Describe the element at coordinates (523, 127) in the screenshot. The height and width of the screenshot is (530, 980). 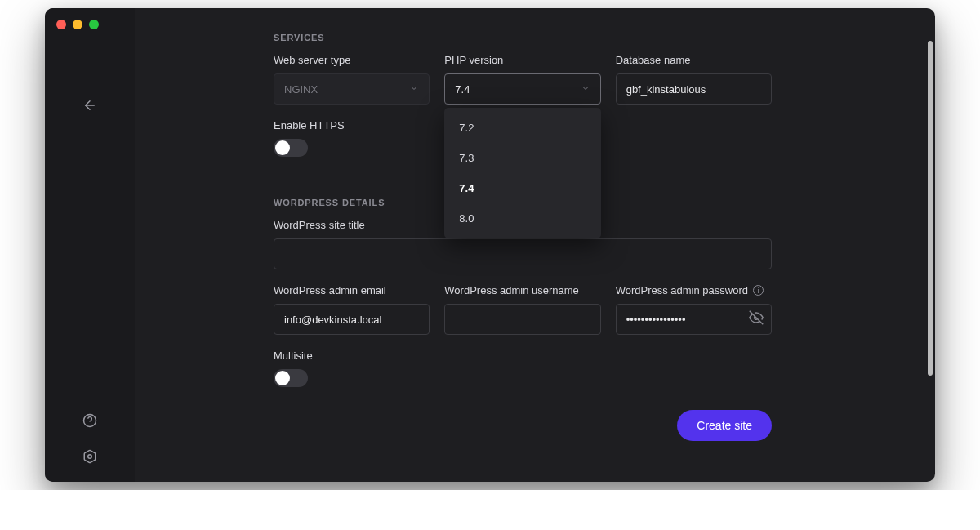
I see `php-option: 7.2` at that location.